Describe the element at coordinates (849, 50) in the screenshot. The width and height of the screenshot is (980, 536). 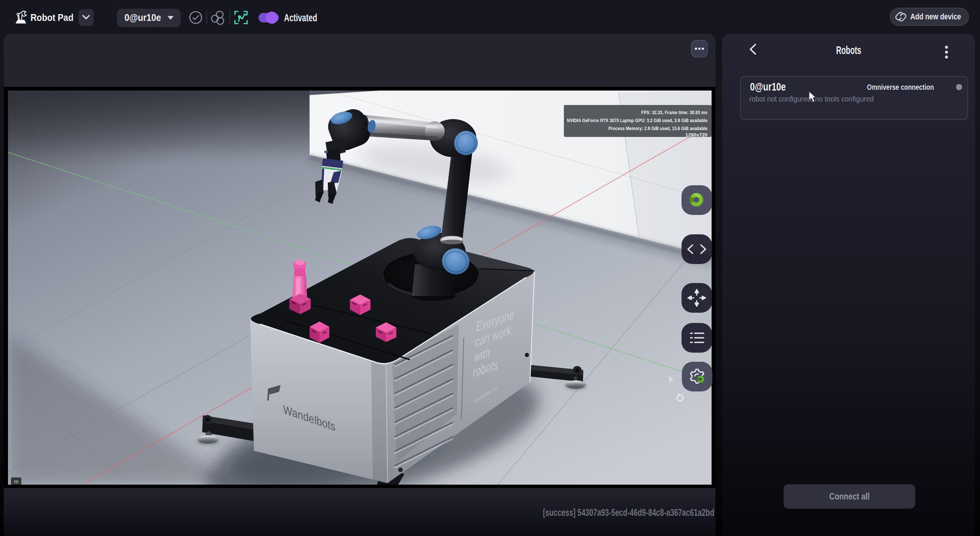
I see `svg-text: Robots` at that location.